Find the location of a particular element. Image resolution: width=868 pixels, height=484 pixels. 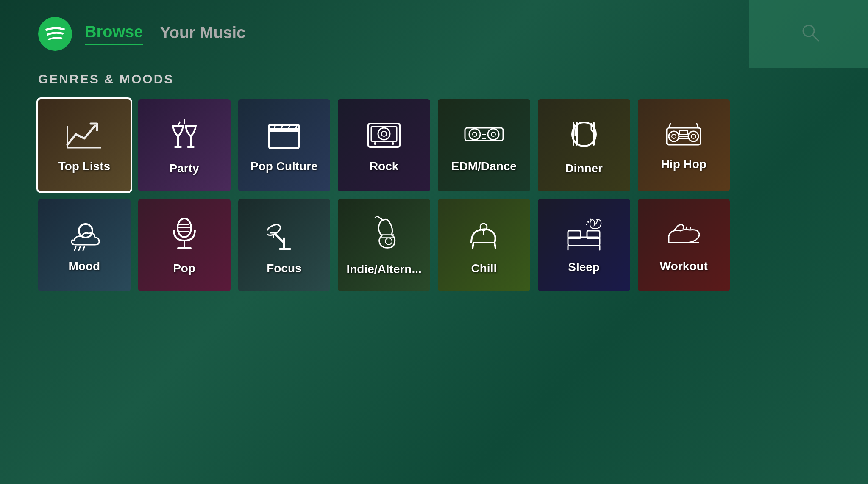

boombox-icon is located at coordinates (684, 135).